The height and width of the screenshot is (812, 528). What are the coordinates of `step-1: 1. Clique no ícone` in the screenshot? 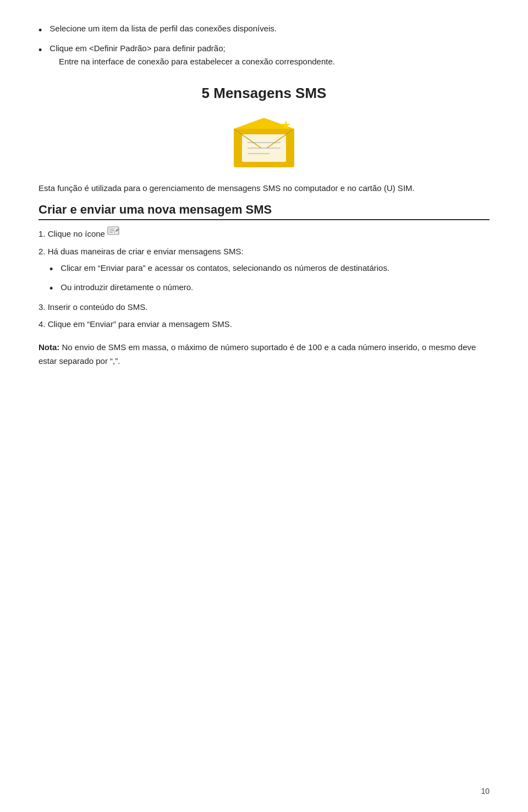 It's located at (264, 234).